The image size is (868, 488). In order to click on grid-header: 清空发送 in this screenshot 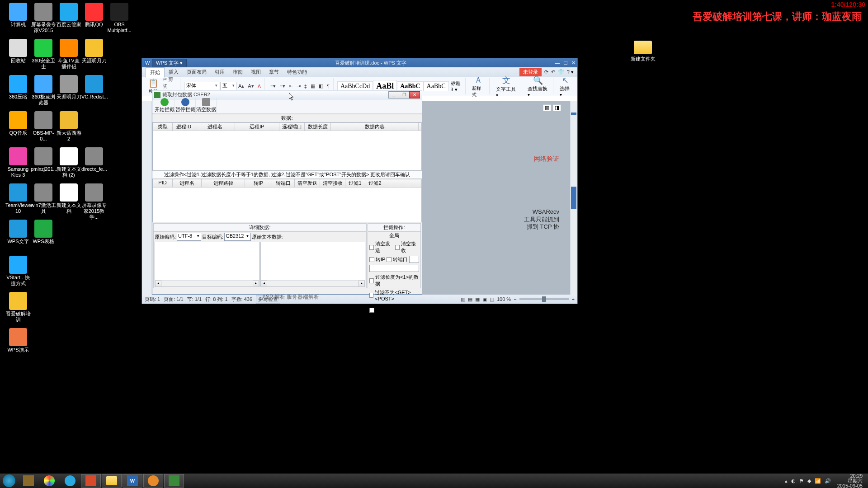, I will do `click(307, 183)`.